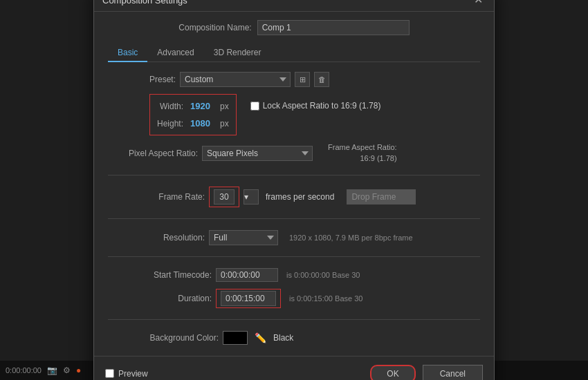  What do you see at coordinates (224, 197) in the screenshot?
I see `frame-rate-input` at bounding box center [224, 197].